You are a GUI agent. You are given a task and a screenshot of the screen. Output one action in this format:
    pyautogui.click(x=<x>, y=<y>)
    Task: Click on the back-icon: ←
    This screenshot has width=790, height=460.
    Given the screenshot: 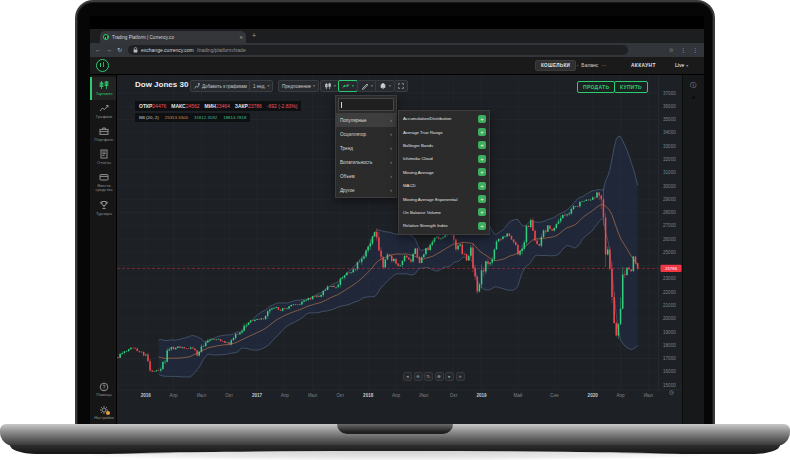 What is the action you would take?
    pyautogui.click(x=98, y=50)
    